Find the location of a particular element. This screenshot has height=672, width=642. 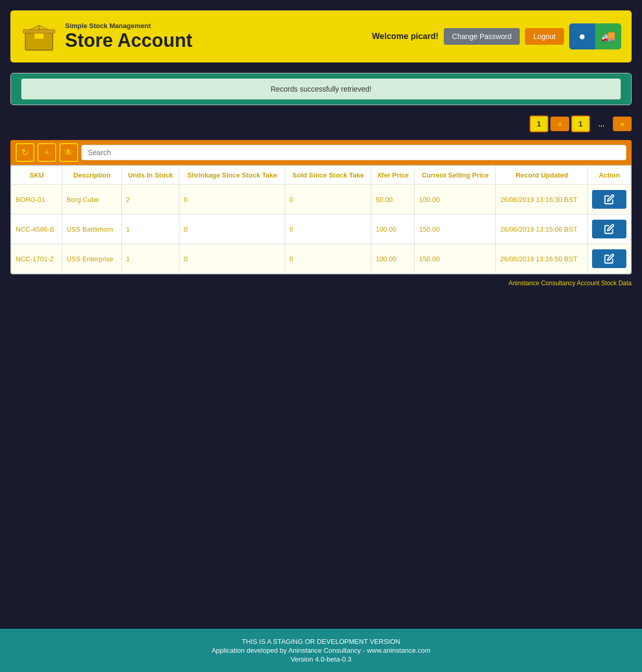

cell-description: USS Enterprise is located at coordinates (92, 259).